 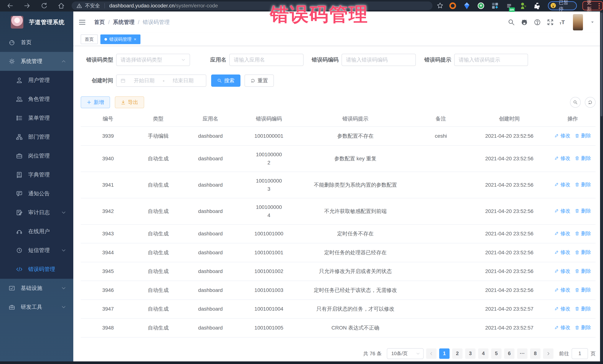 I want to click on sidebar-item-12: 错误码管理, so click(x=37, y=269).